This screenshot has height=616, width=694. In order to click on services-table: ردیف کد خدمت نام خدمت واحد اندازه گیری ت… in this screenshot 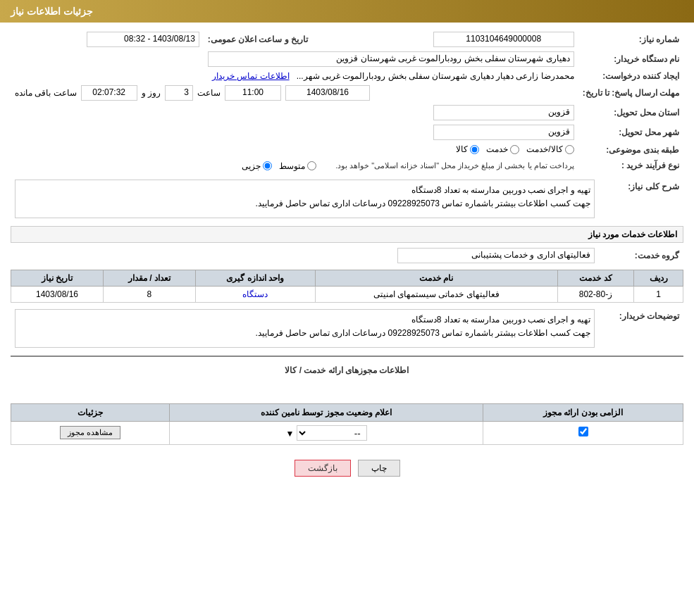, I will do `click(347, 286)`.